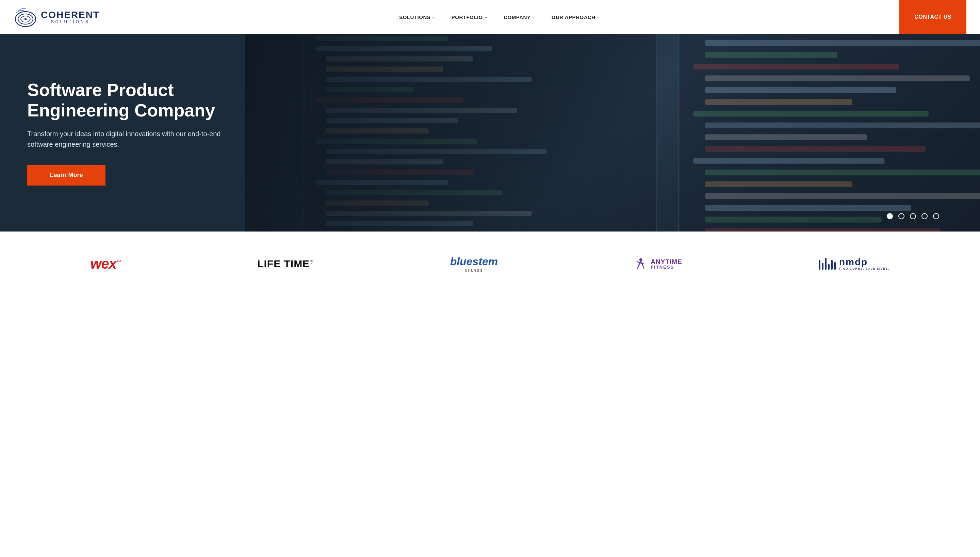 This screenshot has height=557, width=980. What do you see at coordinates (285, 264) in the screenshot?
I see `client-logo-lifetime: LIFE TIME®` at bounding box center [285, 264].